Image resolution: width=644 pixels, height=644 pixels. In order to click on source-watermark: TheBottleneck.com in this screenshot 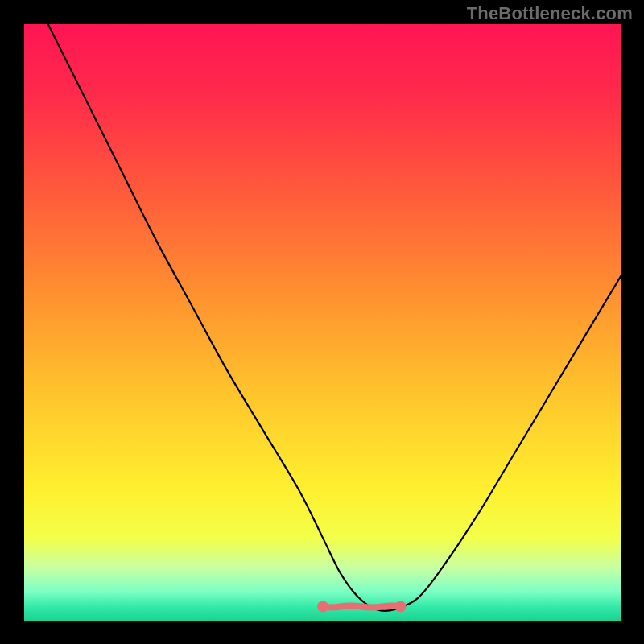, I will do `click(550, 14)`.